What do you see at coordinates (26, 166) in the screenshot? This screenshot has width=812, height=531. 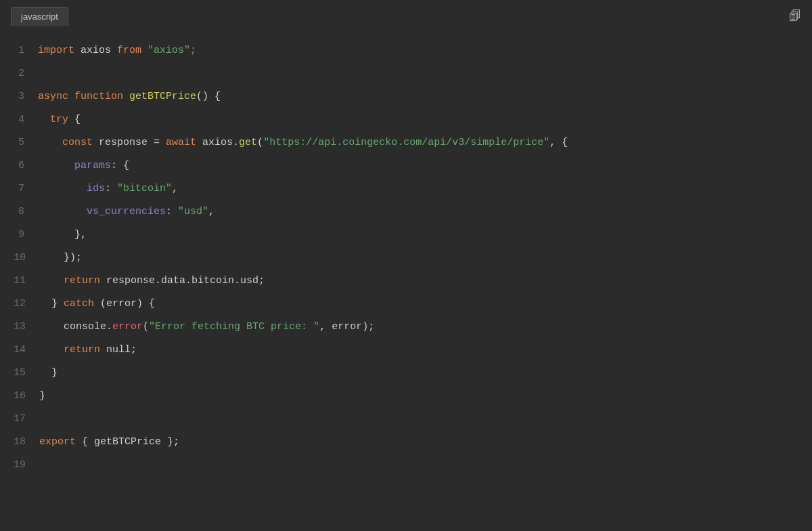 I see `line-number: 6` at bounding box center [26, 166].